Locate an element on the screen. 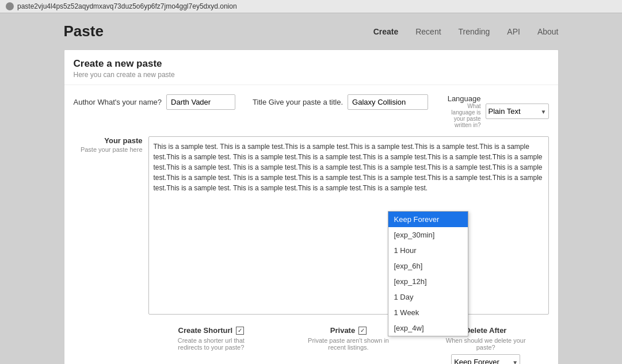  navigation: Paste Create Recent Trending API About is located at coordinates (311, 29).